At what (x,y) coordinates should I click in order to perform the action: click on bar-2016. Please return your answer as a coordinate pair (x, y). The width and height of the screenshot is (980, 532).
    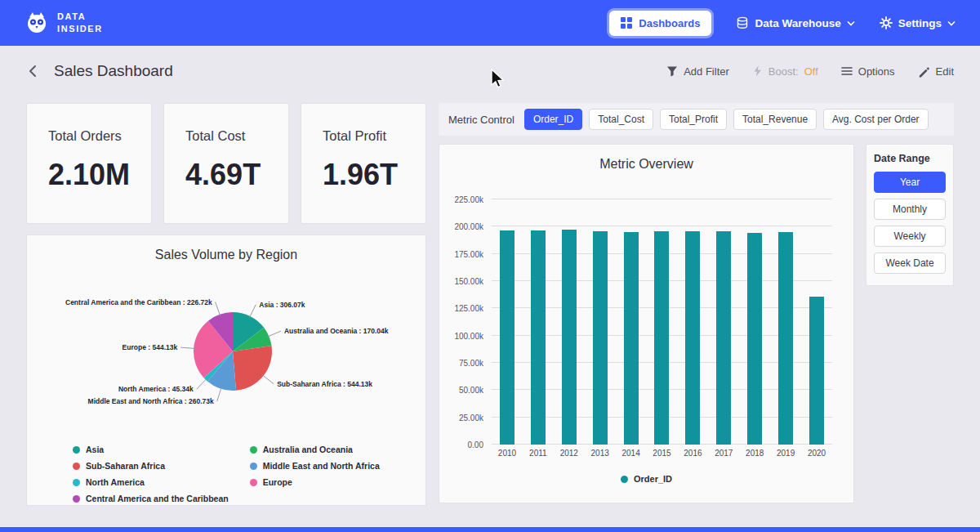
    Looking at the image, I should click on (693, 338).